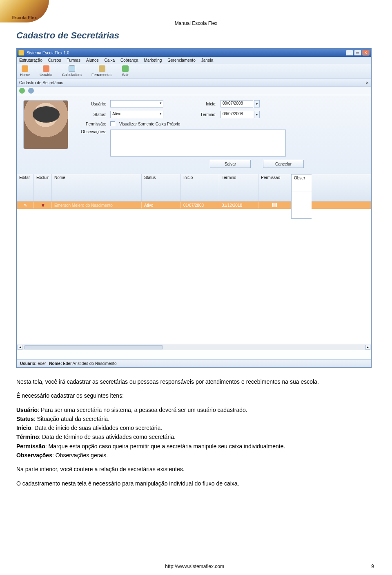  What do you see at coordinates (161, 188) in the screenshot?
I see `col-status: Status` at bounding box center [161, 188].